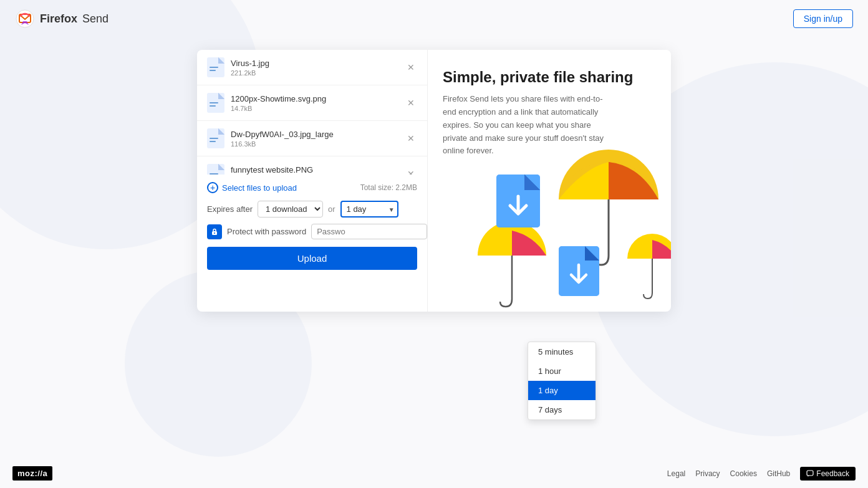 This screenshot has width=868, height=488. What do you see at coordinates (314, 170) in the screenshot?
I see `file-name: funnytest website.PNG` at bounding box center [314, 170].